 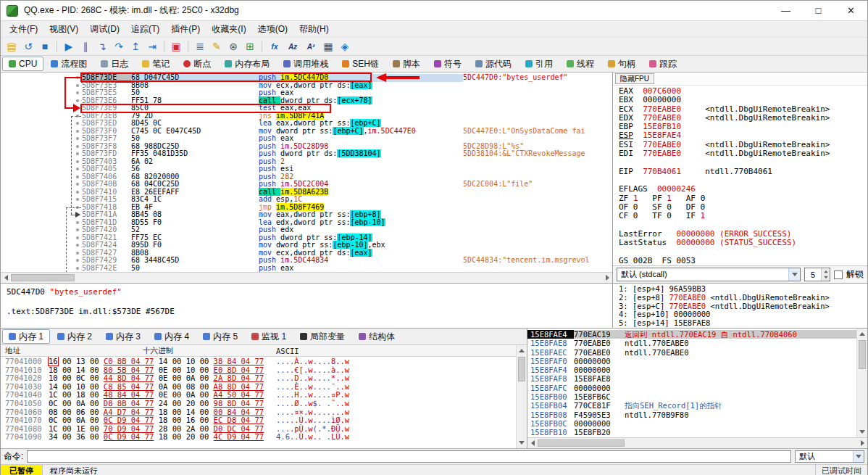 What do you see at coordinates (361, 64) in the screenshot?
I see `tab-seh: SEH链` at bounding box center [361, 64].